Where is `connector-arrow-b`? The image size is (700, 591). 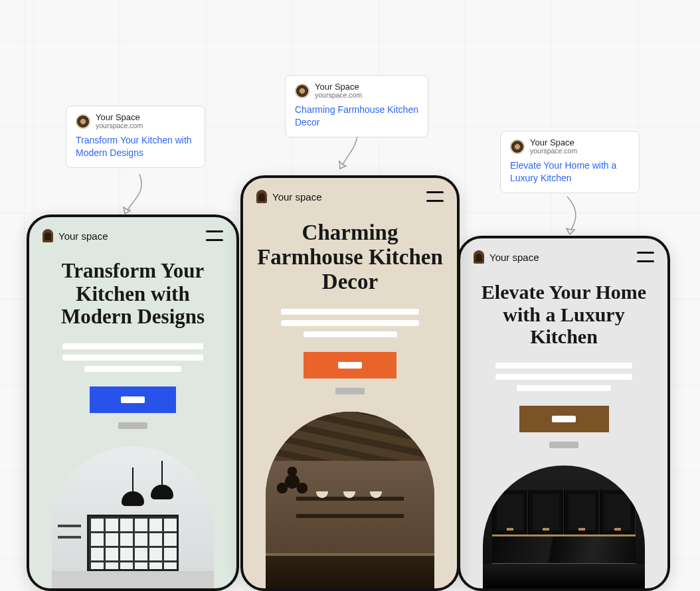
connector-arrow-b is located at coordinates (351, 155).